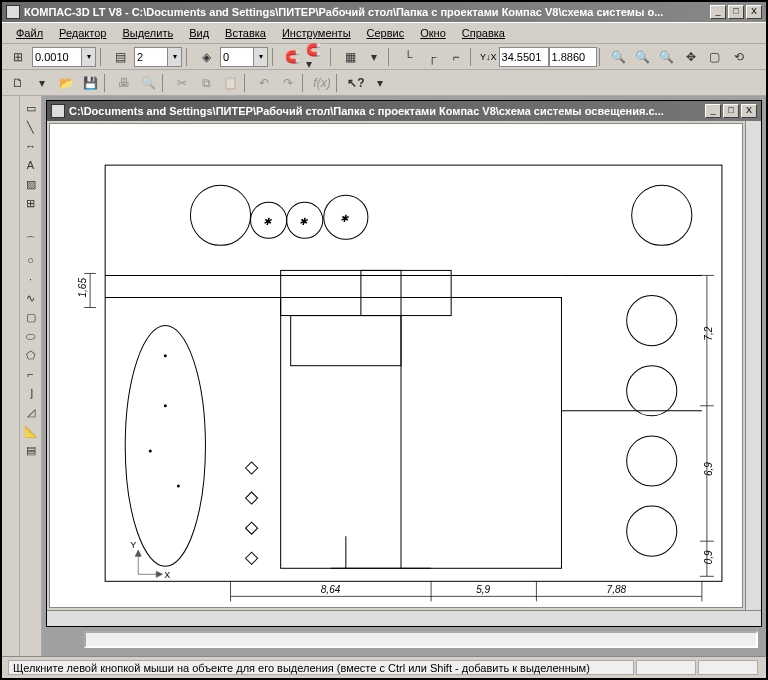  Describe the element at coordinates (82, 33) in the screenshot. I see `menu-editor: Редактор` at that location.